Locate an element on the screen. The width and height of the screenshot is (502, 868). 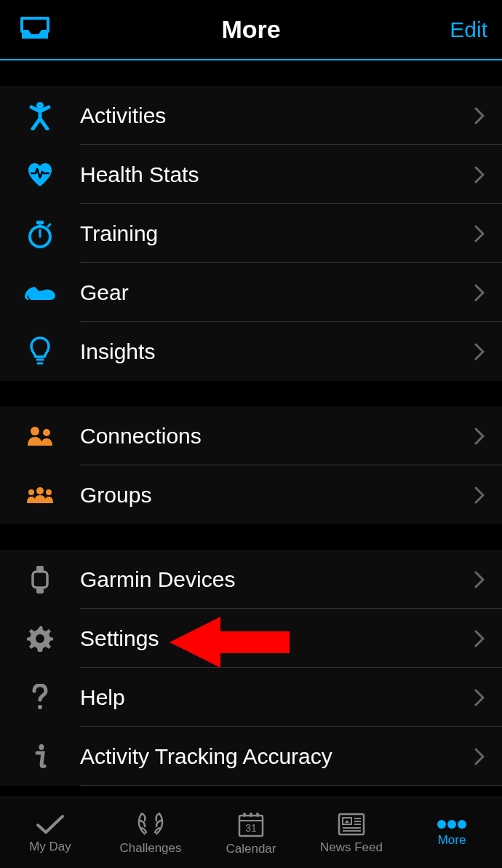
row-label: Activities is located at coordinates (291, 116).